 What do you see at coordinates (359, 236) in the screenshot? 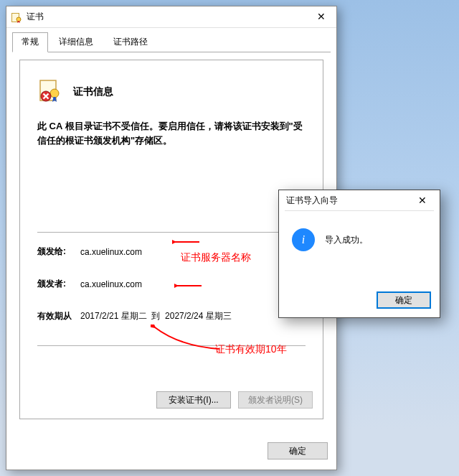
I see `popup-body: i 导入成功。` at bounding box center [359, 236].